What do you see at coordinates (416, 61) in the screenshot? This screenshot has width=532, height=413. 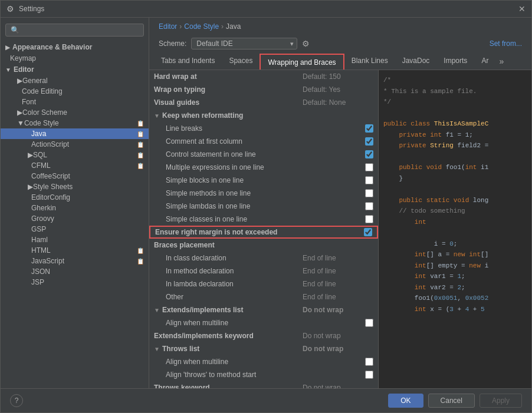 I see `tab-javadoc: JavaDoc` at bounding box center [416, 61].